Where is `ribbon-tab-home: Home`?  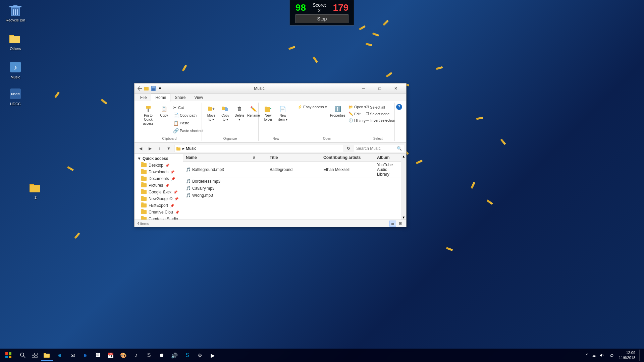
ribbon-tab-home: Home is located at coordinates (161, 98).